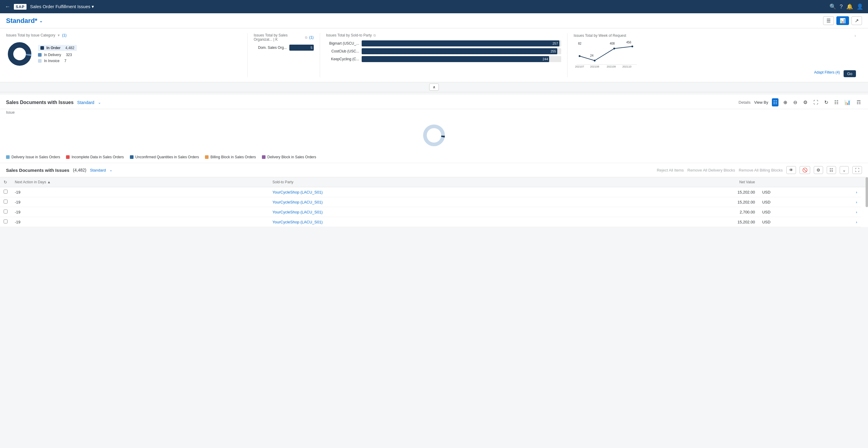 This screenshot has width=868, height=448. I want to click on filter-adapt: Adapt Filters (4) Go, so click(715, 73).